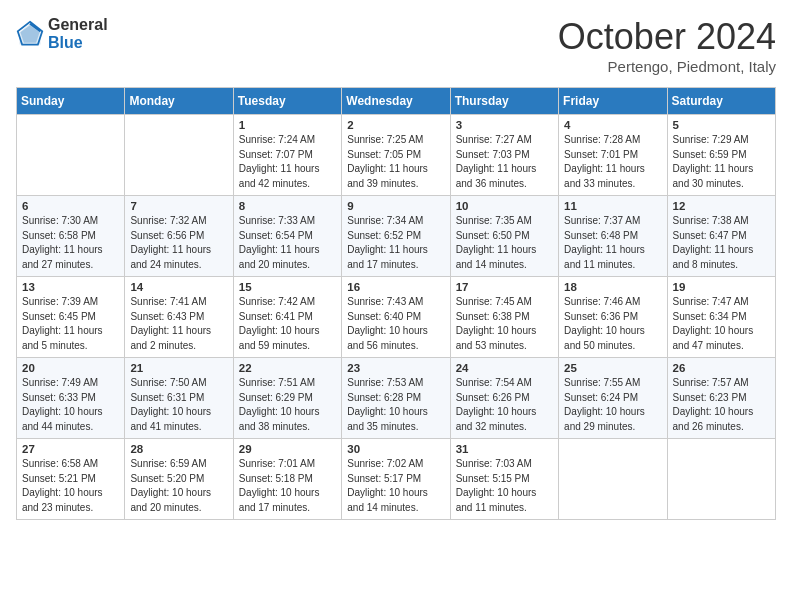 The image size is (792, 612). Describe the element at coordinates (396, 368) in the screenshot. I see `day-number: 23` at that location.